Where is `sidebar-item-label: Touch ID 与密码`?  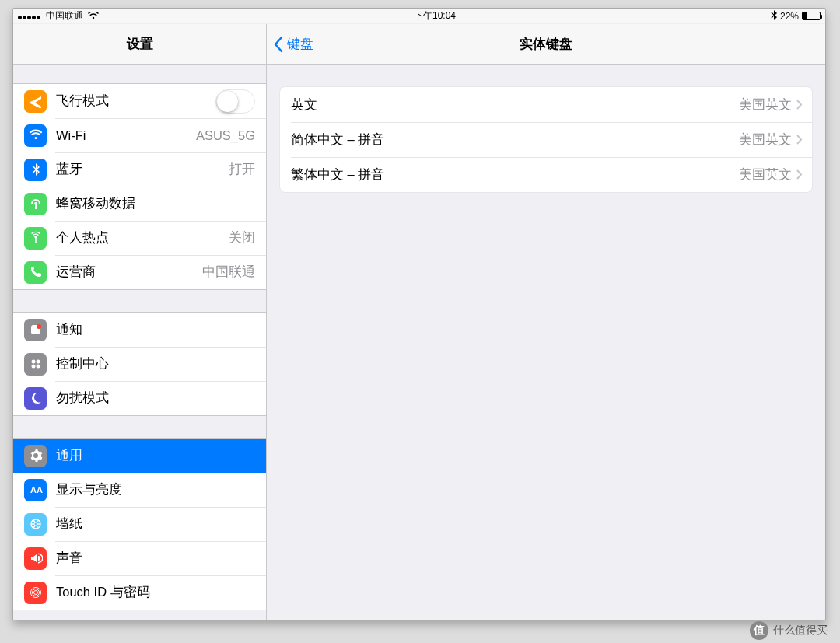
sidebar-item-label: Touch ID 与密码 is located at coordinates (103, 592).